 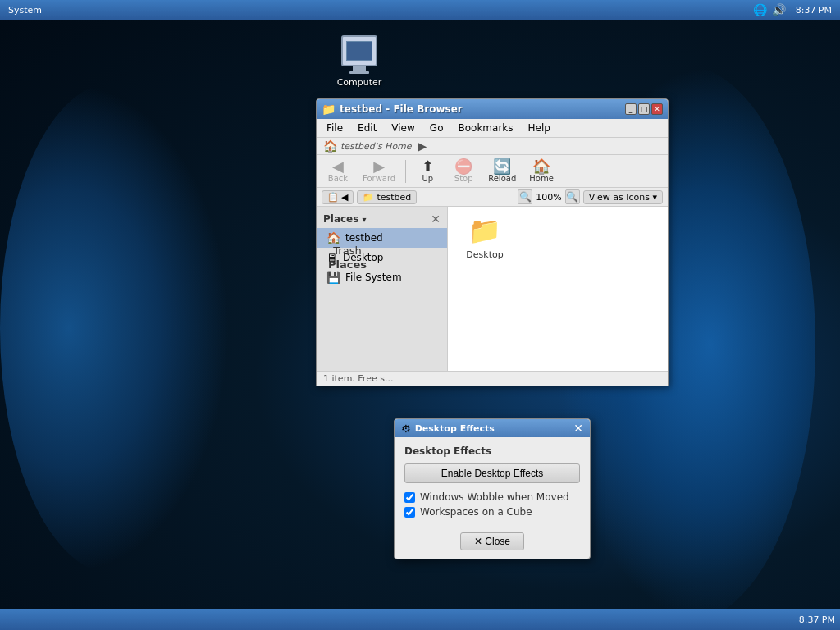 I want to click on zoom-in-button: 🔍, so click(x=573, y=197).